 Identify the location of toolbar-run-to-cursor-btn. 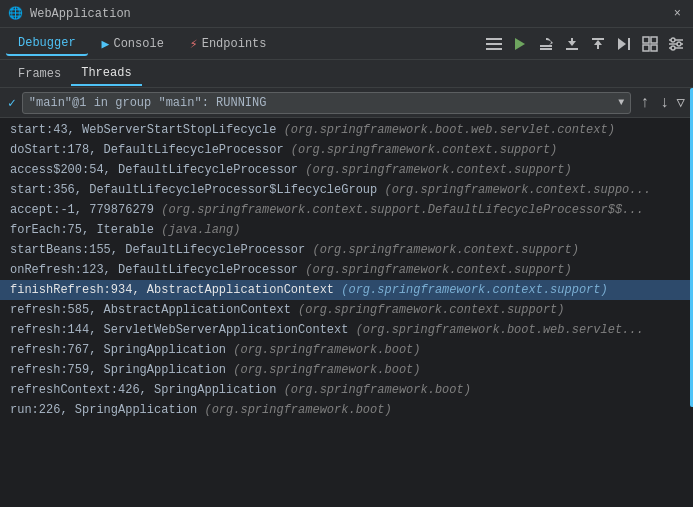
(624, 44).